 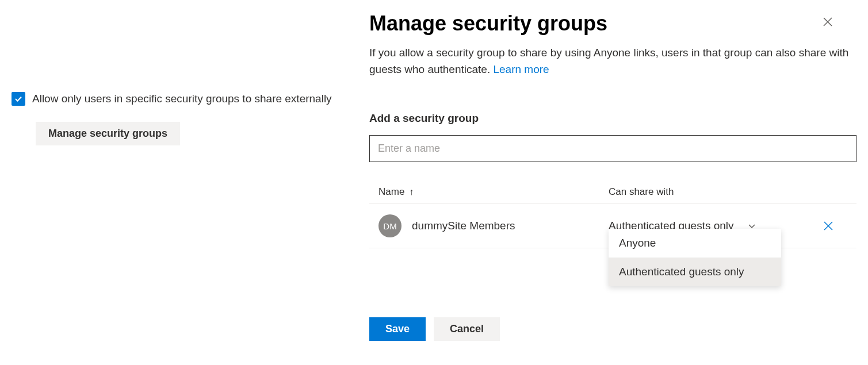 I want to click on dropdown-option-authenticated-guests: Authenticated guests only, so click(x=695, y=272).